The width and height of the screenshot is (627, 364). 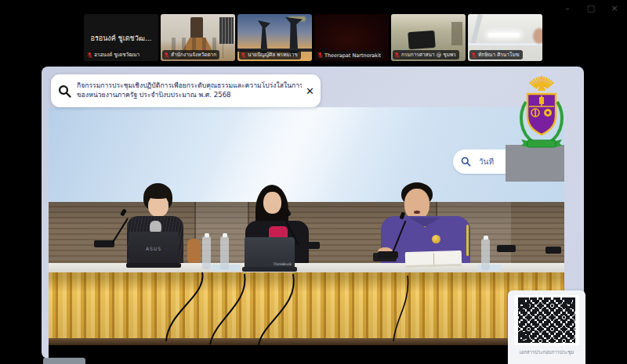 I want to click on qr-code, so click(x=547, y=320).